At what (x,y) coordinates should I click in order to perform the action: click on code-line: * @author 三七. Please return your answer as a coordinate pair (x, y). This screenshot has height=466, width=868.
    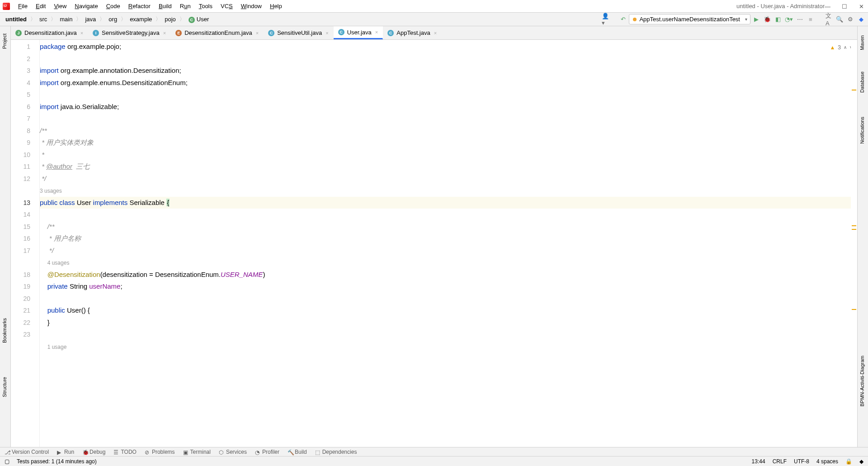
    Looking at the image, I should click on (448, 166).